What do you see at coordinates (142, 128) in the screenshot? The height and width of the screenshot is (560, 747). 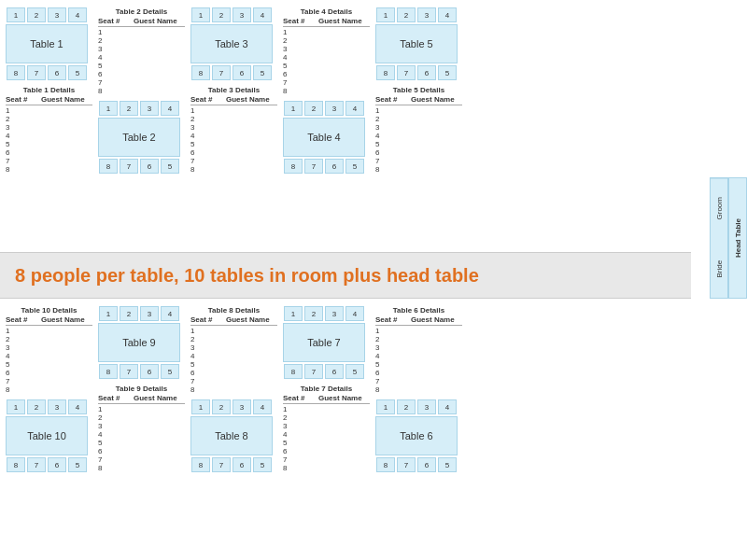 I see `table2-column: Table 2 Details Seat # Guest Name 1 2 3 …` at bounding box center [142, 128].